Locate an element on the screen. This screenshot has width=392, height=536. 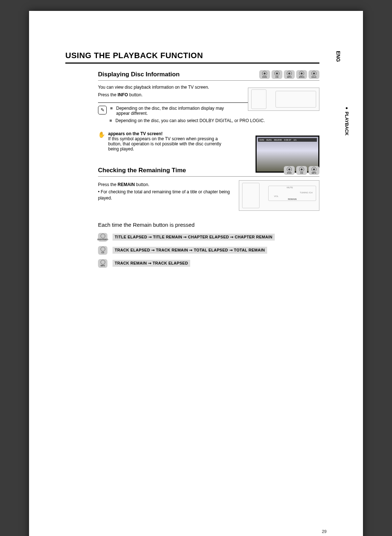
heading-remaining: Checking the Remaining Time is located at coordinates (142, 170).